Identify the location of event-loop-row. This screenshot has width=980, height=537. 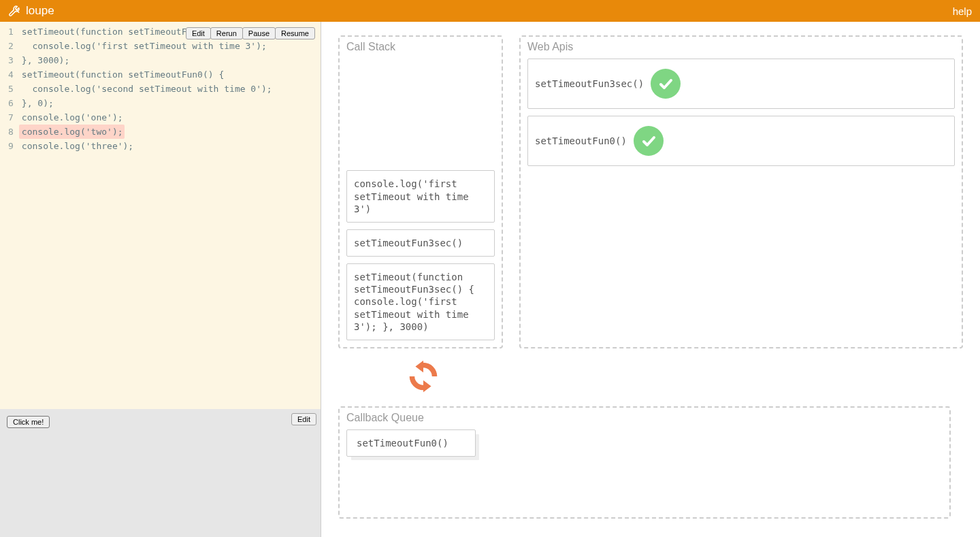
(651, 377).